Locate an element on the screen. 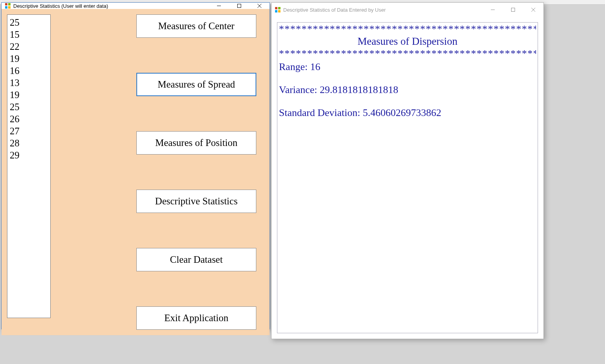 The image size is (605, 364). list-item: 28 is located at coordinates (29, 143).